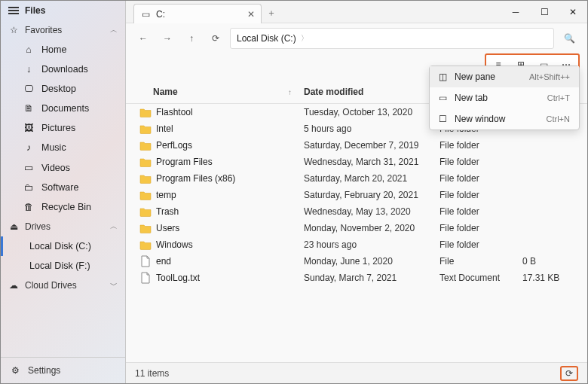  Describe the element at coordinates (228, 212) in the screenshot. I see `file-name: Trash` at that location.